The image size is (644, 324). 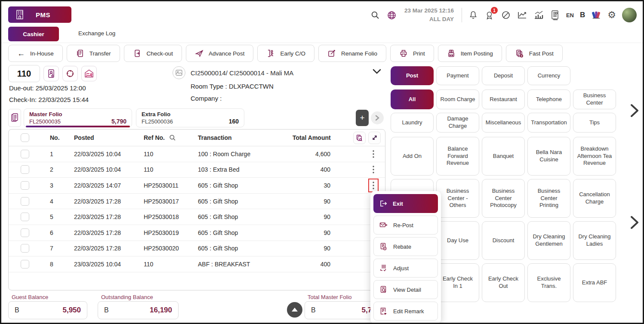 I want to click on rewards-badge-icon: 1, so click(x=490, y=15).